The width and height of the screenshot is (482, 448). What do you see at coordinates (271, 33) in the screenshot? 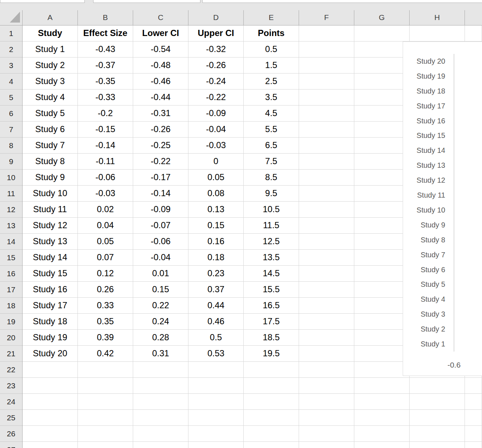
I see `cell-E1: Points` at bounding box center [271, 33].